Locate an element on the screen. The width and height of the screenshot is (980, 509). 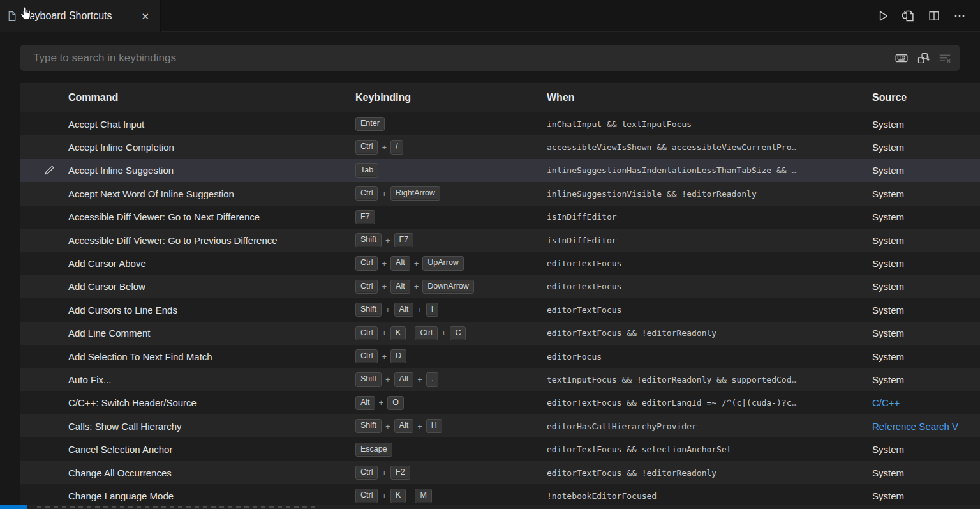
command-label: Add Cursor Below is located at coordinates (107, 286).